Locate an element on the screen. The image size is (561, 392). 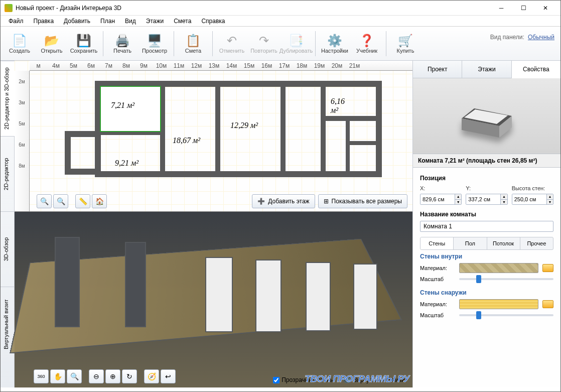
subtab-Прочее: Прочее is located at coordinates (537, 243).